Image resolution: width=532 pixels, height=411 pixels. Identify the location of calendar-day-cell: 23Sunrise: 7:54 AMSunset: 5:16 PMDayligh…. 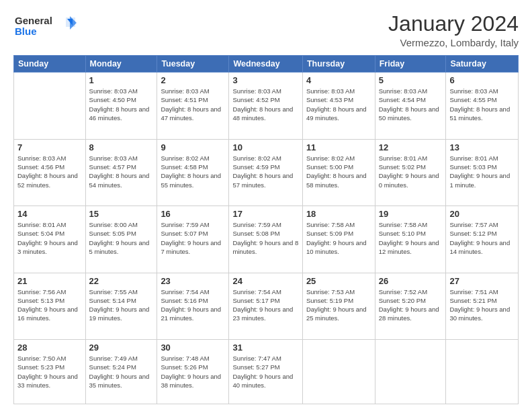
(193, 306).